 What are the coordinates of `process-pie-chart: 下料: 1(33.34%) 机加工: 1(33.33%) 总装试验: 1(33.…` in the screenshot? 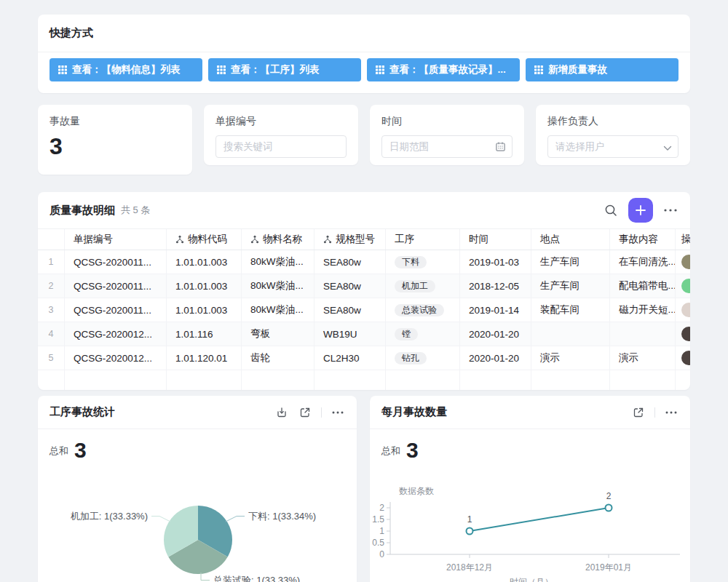 It's located at (197, 525).